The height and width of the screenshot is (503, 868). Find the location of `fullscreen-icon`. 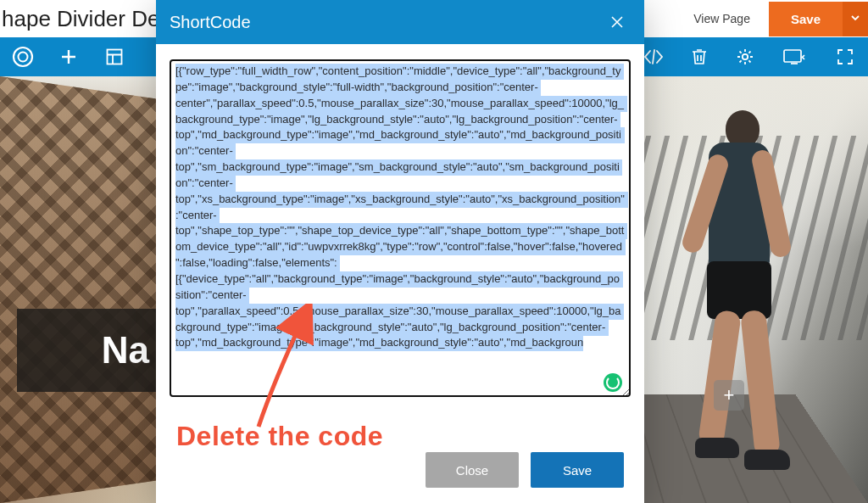

fullscreen-icon is located at coordinates (845, 57).